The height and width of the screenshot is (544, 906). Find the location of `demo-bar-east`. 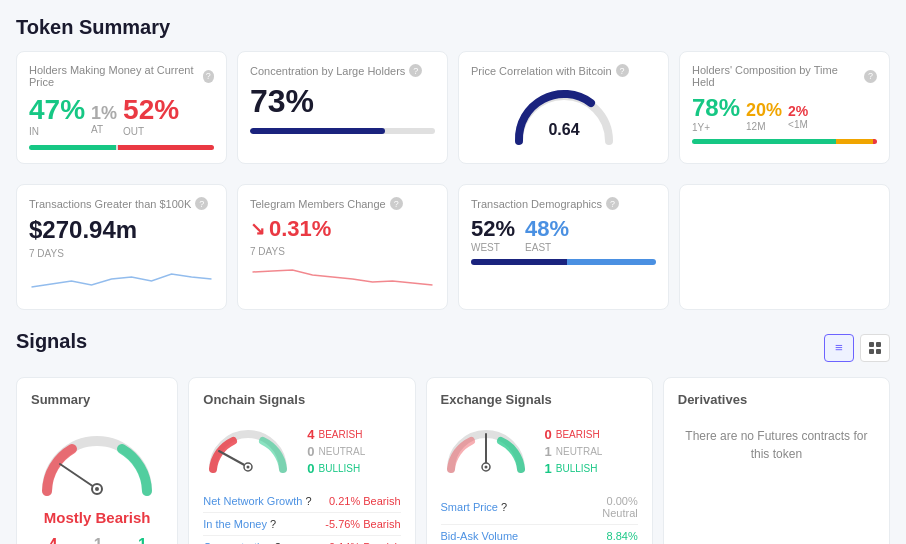

demo-bar-east is located at coordinates (612, 262).